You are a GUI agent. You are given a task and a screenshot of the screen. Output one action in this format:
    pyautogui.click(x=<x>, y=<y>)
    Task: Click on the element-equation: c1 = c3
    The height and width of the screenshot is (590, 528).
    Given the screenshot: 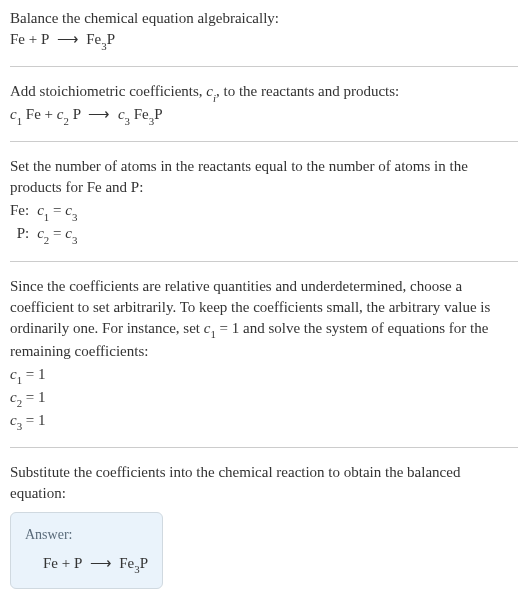 What is the action you would take?
    pyautogui.click(x=57, y=212)
    